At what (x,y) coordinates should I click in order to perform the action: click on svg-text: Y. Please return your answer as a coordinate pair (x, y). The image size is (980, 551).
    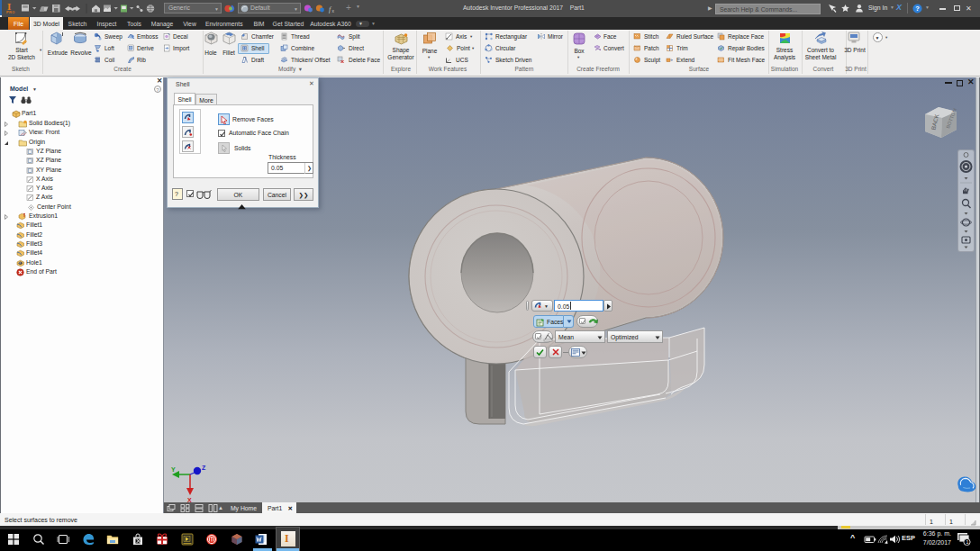
    Looking at the image, I should click on (173, 470).